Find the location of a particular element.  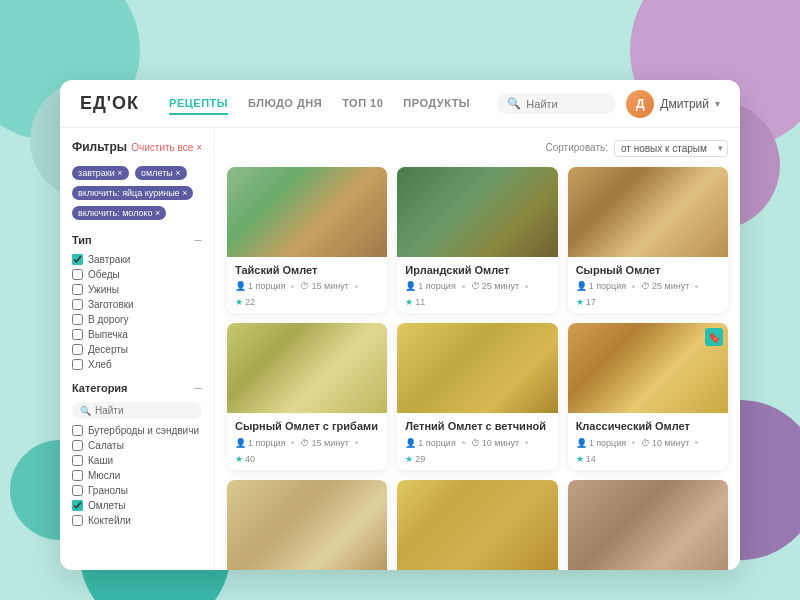

recipe-card: Омлет с молоком 👤 1 порция ⏱ 20 минут ★ … is located at coordinates (648, 525).